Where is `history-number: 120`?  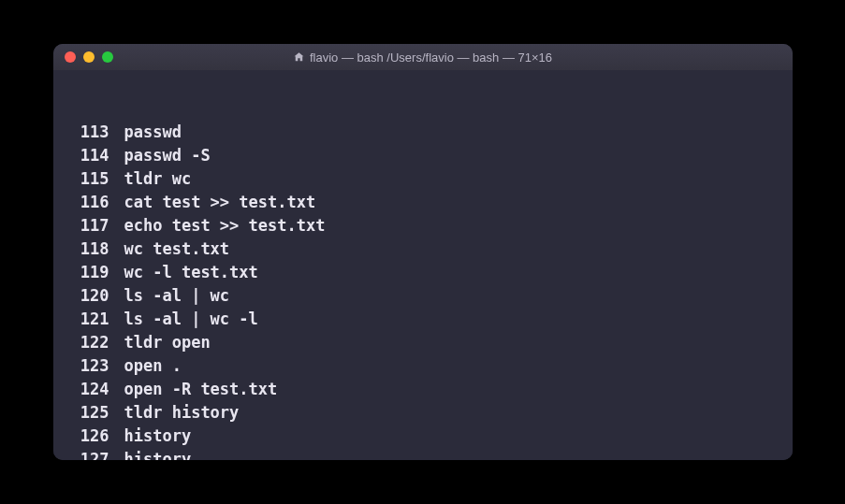
history-number: 120 is located at coordinates (93, 295).